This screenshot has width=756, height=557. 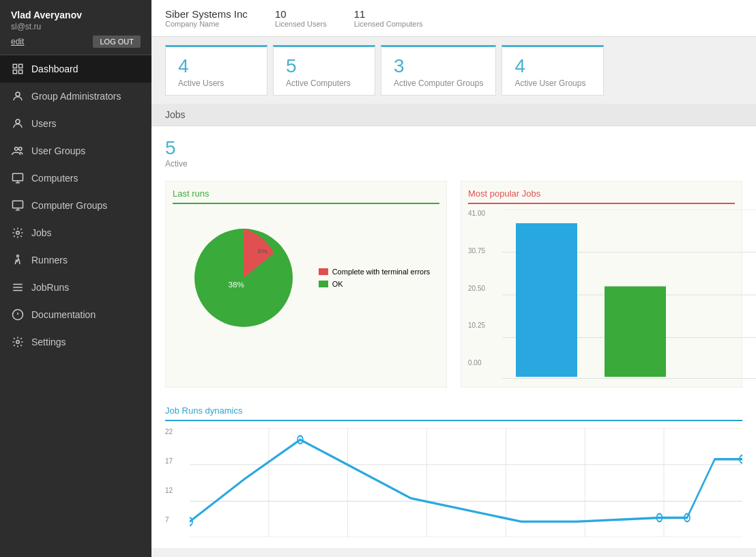 What do you see at coordinates (76, 287) in the screenshot?
I see `sidebar-item-jobruns: JobRuns` at bounding box center [76, 287].